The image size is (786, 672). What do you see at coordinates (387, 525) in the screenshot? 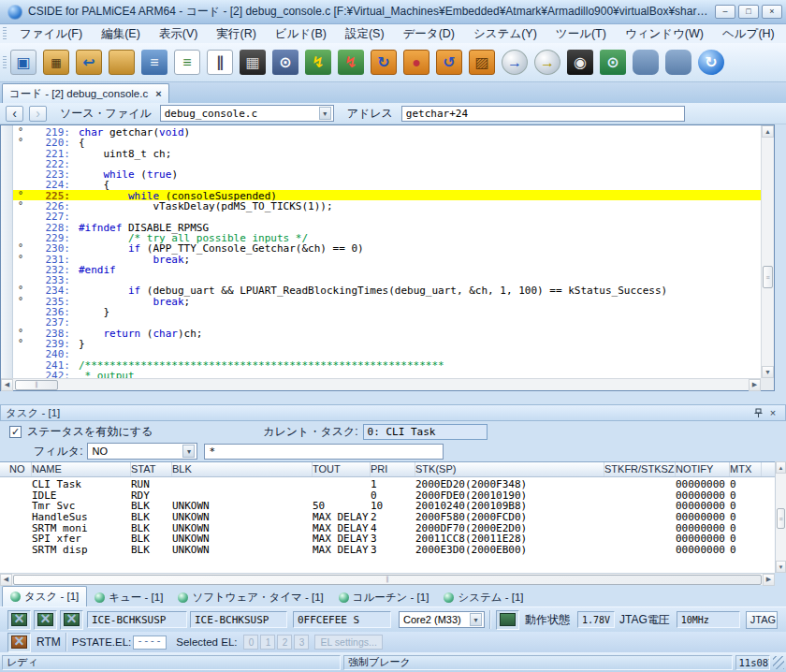
I see `task-table-body: CLI TaskRUN12000ED20(2000F348)000000000I…` at bounding box center [387, 525].